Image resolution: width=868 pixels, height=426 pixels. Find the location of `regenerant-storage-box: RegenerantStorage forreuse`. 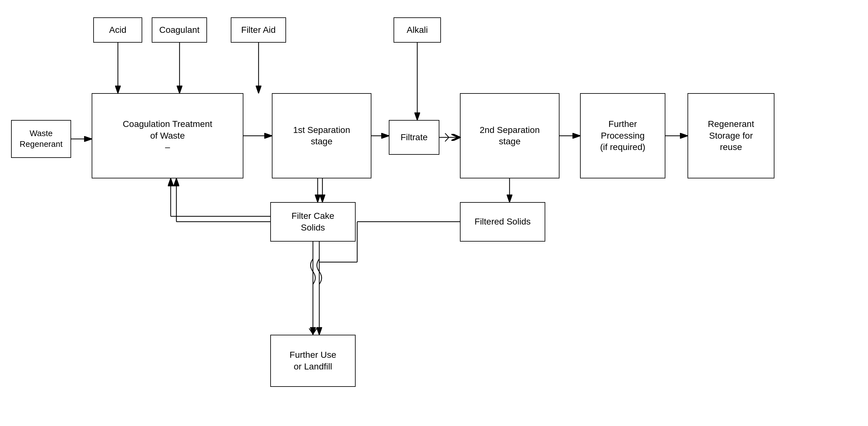

regenerant-storage-box: RegenerantStorage forreuse is located at coordinates (731, 136).